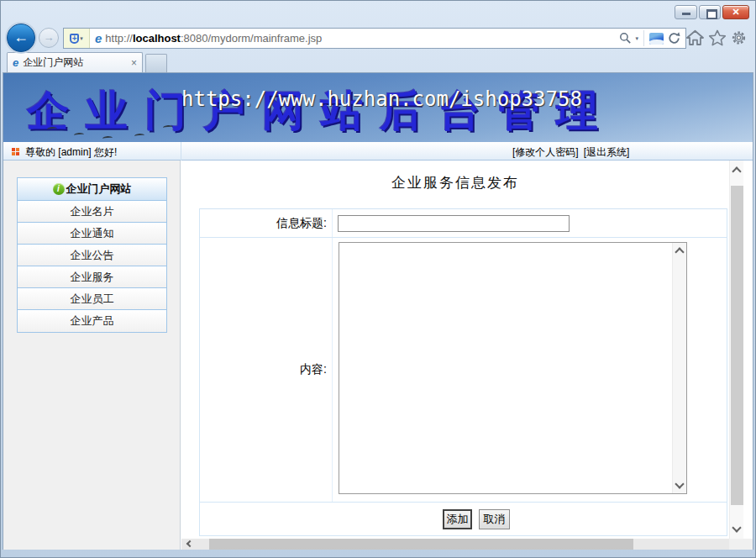 Image resolution: width=756 pixels, height=558 pixels. I want to click on sidebar-header-label: 企业门户网站, so click(99, 189).